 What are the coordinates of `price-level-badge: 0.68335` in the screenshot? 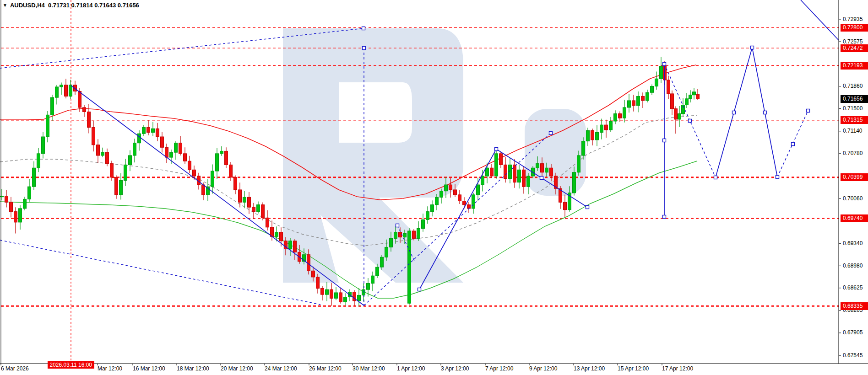 It's located at (854, 306).